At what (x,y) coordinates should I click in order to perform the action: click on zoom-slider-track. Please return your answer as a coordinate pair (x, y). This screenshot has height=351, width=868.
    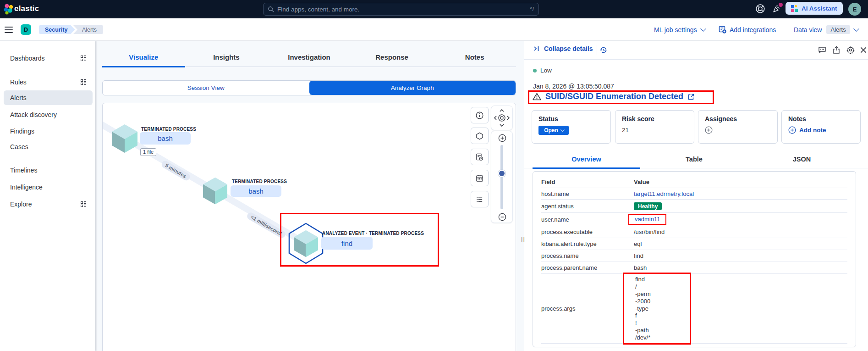
    Looking at the image, I should click on (502, 177).